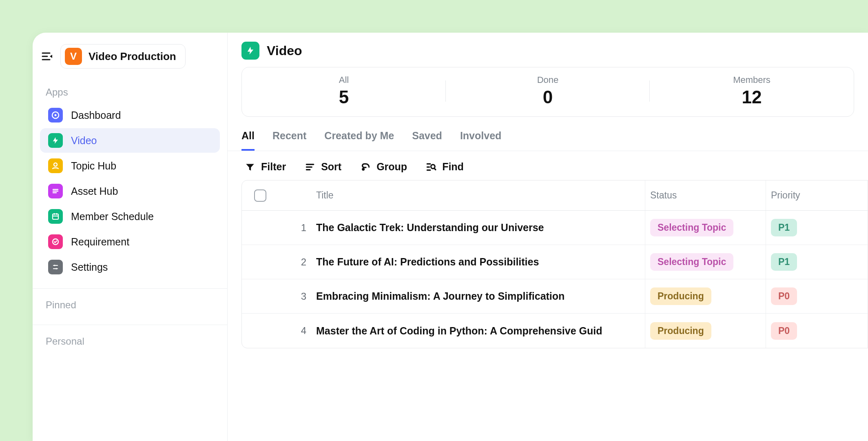 The image size is (868, 441). I want to click on tab-saved: Saved, so click(427, 140).